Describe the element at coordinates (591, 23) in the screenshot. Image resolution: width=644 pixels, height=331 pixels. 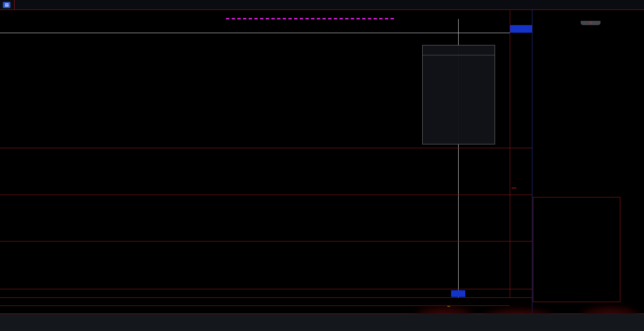
I see `collapse-chevron-button: ∨` at that location.